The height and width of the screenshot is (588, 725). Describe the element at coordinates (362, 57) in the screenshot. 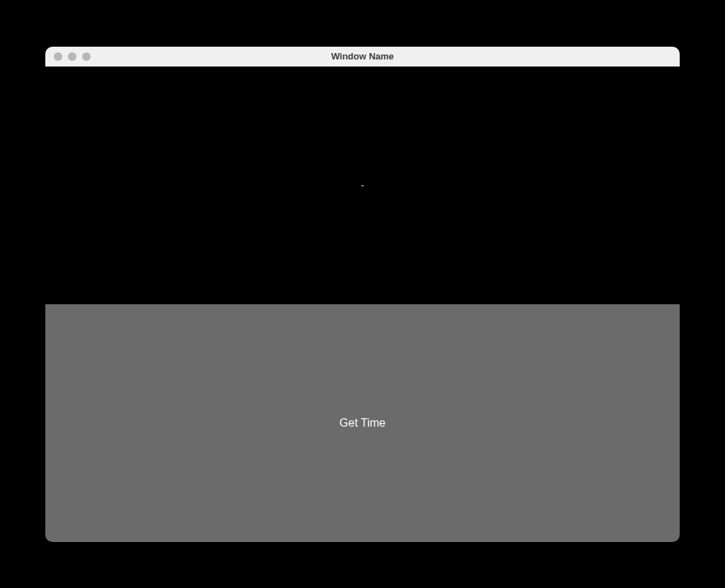

I see `titlebar: Window Name` at that location.